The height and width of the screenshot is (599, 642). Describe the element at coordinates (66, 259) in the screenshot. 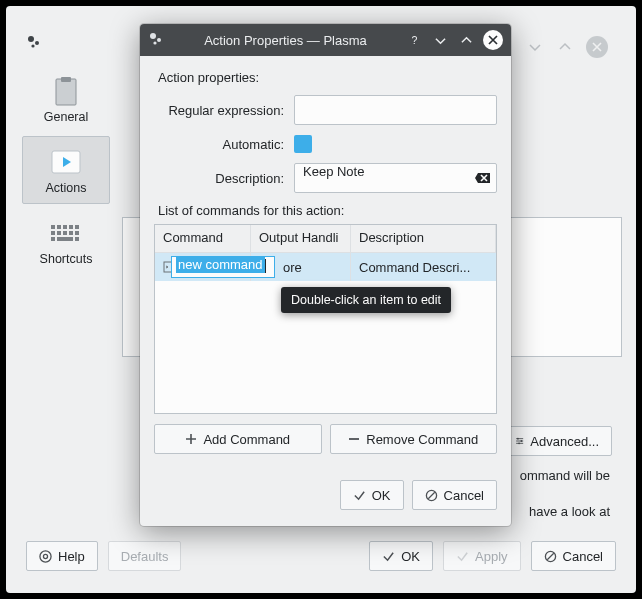

I see `sidebar-item-label: Shortcuts` at that location.